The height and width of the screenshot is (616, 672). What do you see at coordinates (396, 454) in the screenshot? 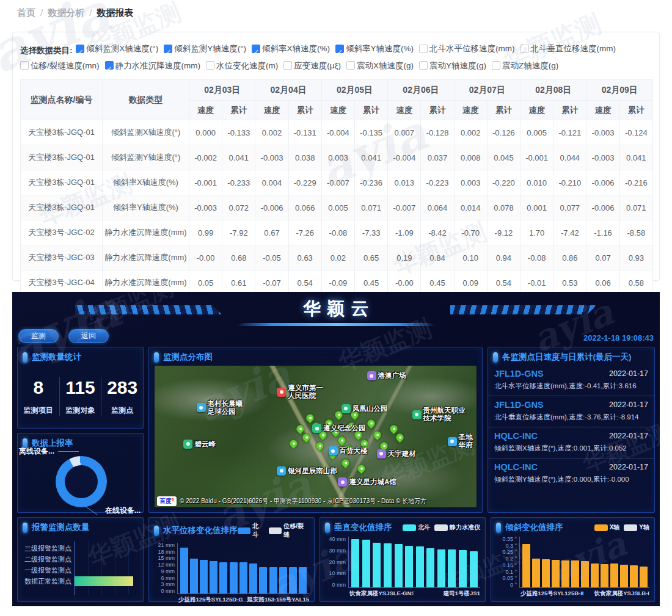
I see `map-place: 天宇建材` at bounding box center [396, 454].